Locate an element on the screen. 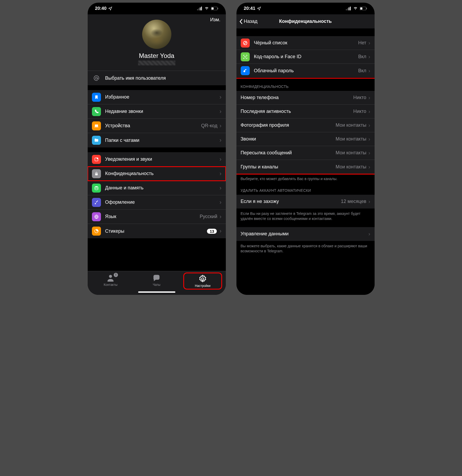 This screenshot has width=462, height=476. profile-header: Изм. Master Yoda is located at coordinates (157, 42).